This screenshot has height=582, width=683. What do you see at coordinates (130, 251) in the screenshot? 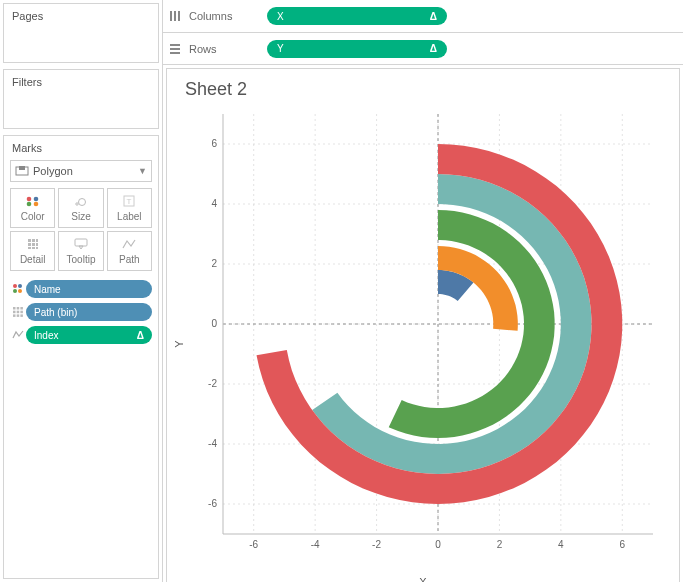
I see `path-button: Path` at bounding box center [130, 251].